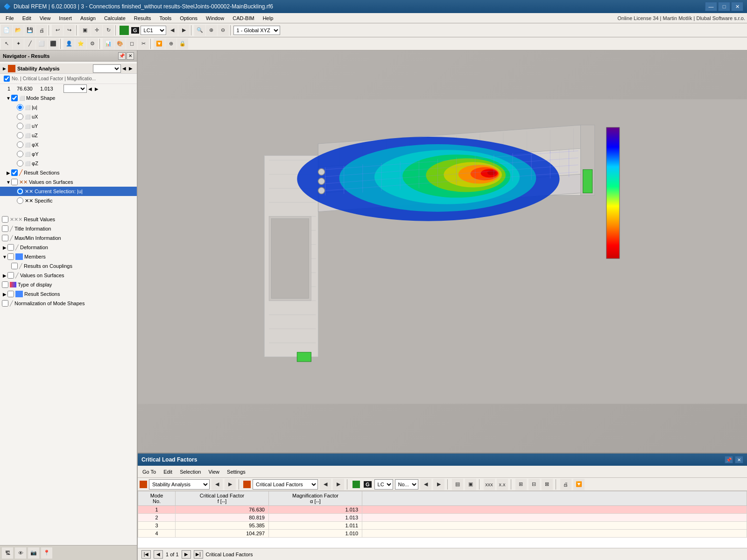  I want to click on surface-btn: ⬜, so click(42, 44).